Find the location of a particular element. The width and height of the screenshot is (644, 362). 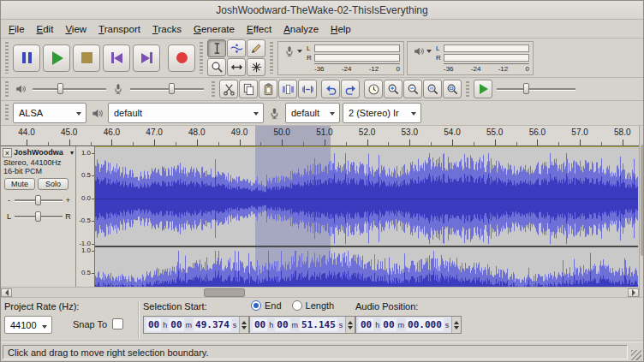

fit-project-button is located at coordinates (452, 89).